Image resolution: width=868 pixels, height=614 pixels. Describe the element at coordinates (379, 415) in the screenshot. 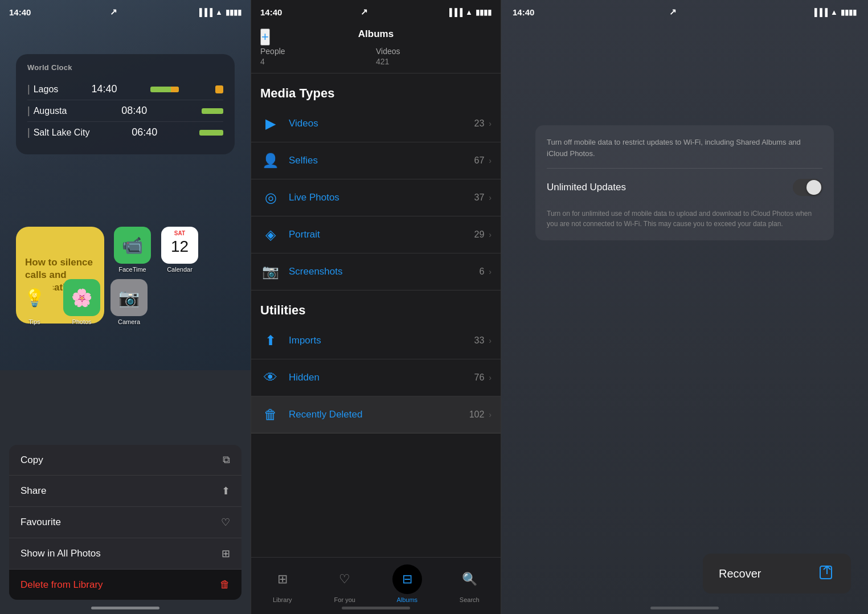

I see `recently-deleted-name: Recently Deleted` at that location.